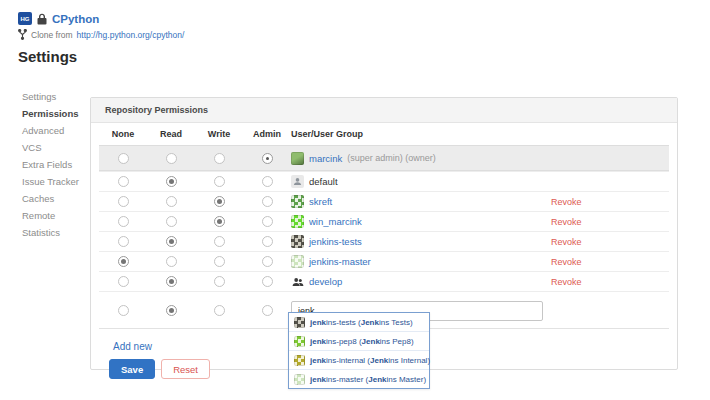 This screenshot has height=400, width=710. I want to click on user-link-jenkins-tests: jenkins-tests, so click(336, 242).